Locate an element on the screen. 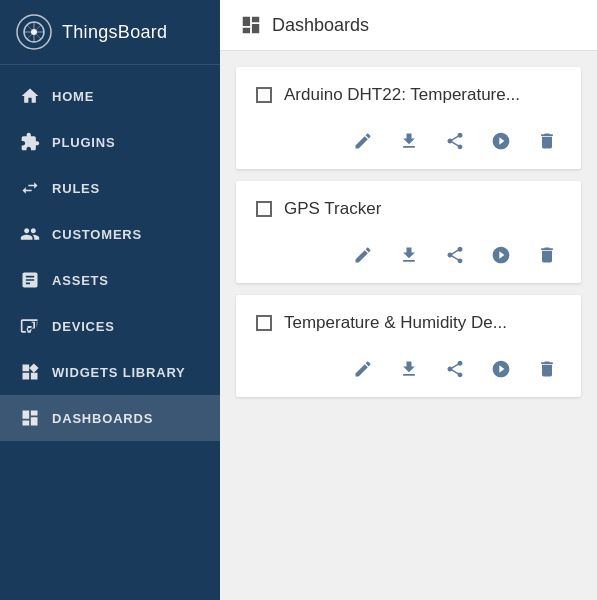 This screenshot has height=600, width=597. main-header: Dashboards is located at coordinates (408, 26).